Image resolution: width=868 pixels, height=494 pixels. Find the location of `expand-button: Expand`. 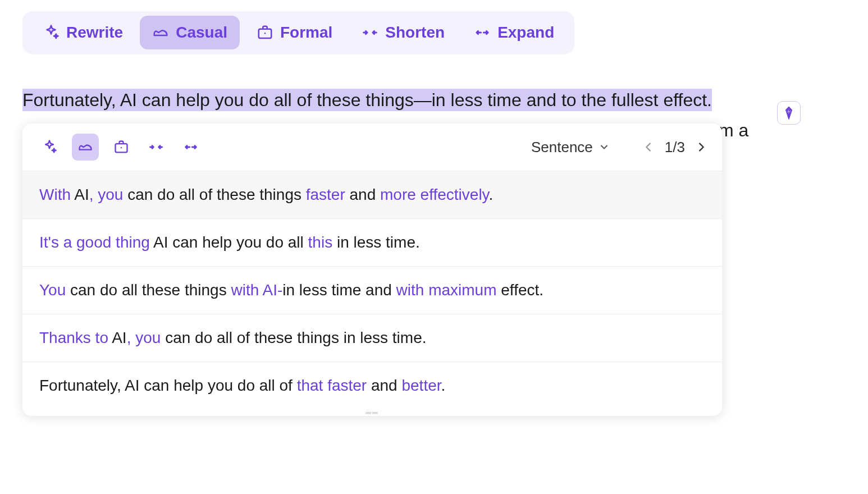

expand-button: Expand is located at coordinates (514, 33).